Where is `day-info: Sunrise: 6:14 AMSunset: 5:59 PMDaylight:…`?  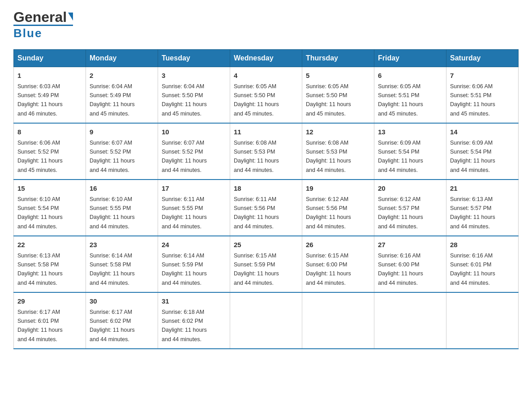 day-info: Sunrise: 6:14 AMSunset: 5:59 PMDaylight:… is located at coordinates (184, 270).